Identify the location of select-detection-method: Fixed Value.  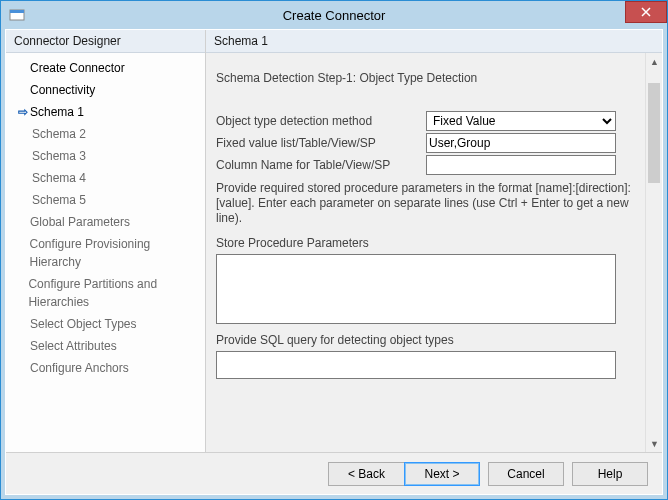
(521, 121).